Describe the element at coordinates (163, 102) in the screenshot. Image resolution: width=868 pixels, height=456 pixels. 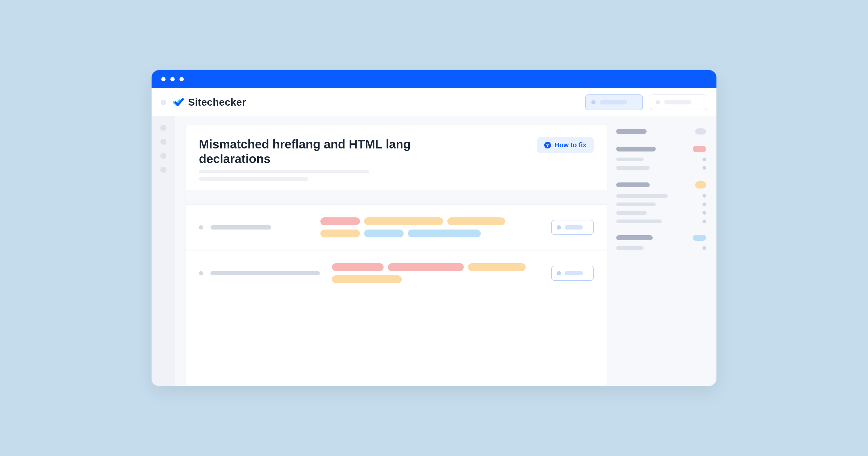
I see `menu-toggle-icon` at that location.